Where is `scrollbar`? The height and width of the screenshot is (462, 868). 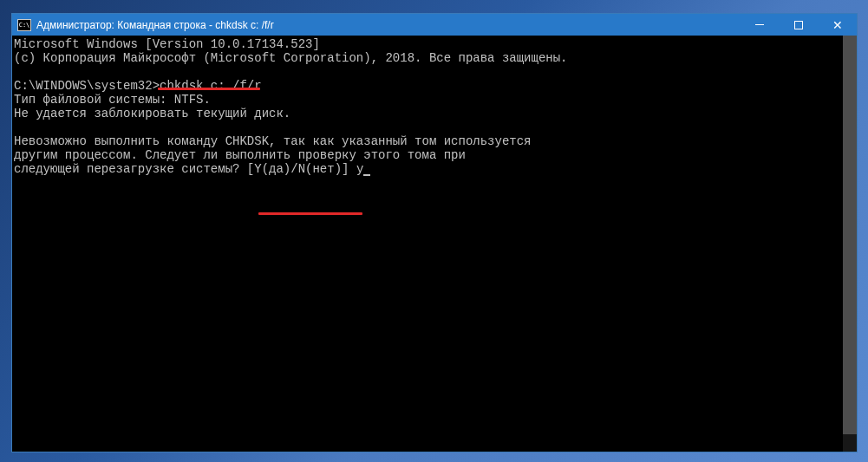 scrollbar is located at coordinates (850, 244).